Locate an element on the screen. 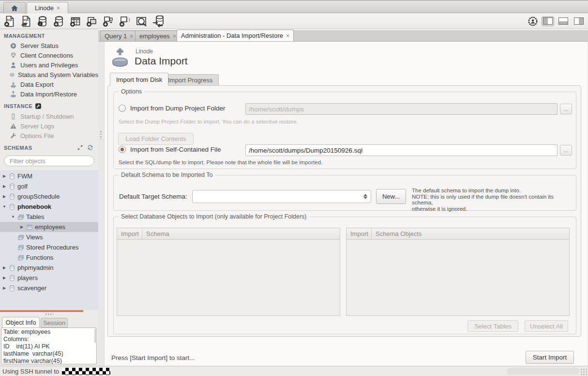 The width and height of the screenshot is (588, 376). default-target-schema-combobox is located at coordinates (282, 197).